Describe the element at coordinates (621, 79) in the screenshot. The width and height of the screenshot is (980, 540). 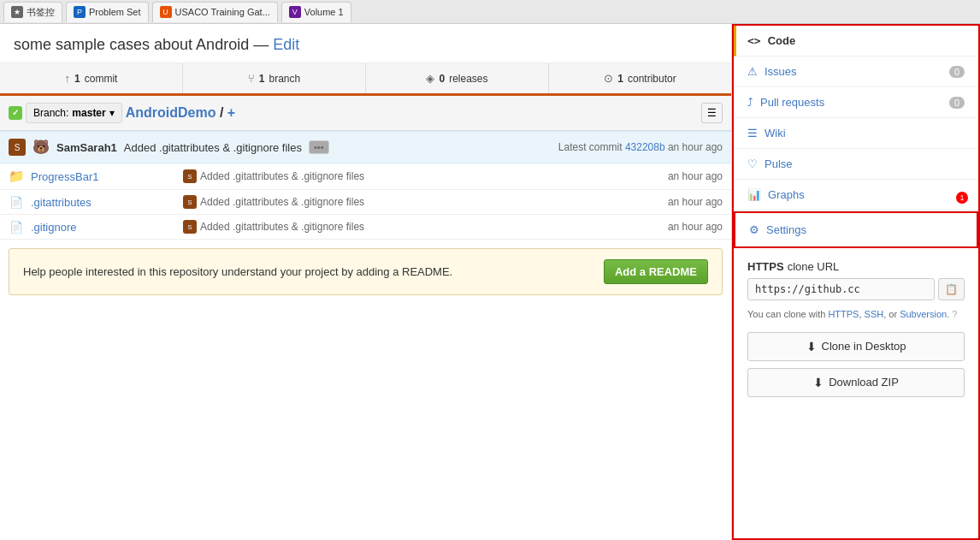
I see `contributors-count: 1` at that location.